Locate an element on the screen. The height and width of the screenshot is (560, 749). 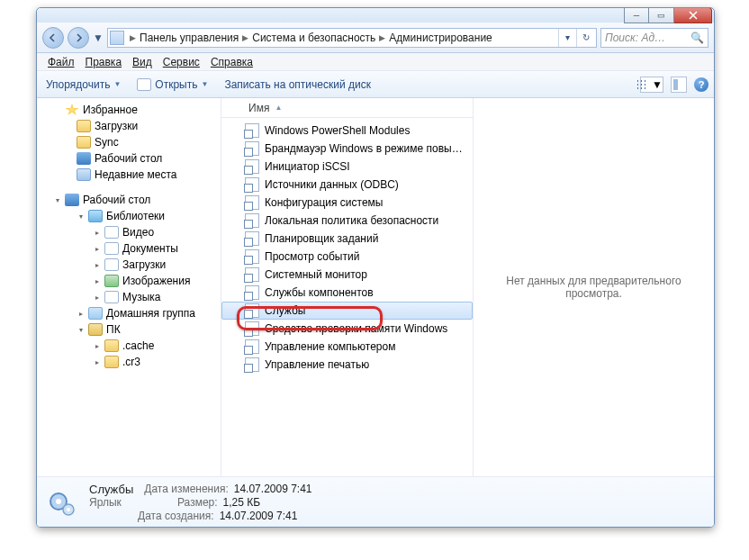
organize-button: Упорядочить▼ is located at coordinates (83, 85).